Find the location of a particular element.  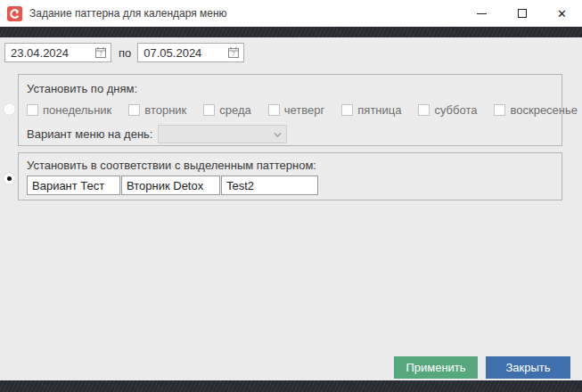

checkbox-tuesday-label: вторник is located at coordinates (166, 110).